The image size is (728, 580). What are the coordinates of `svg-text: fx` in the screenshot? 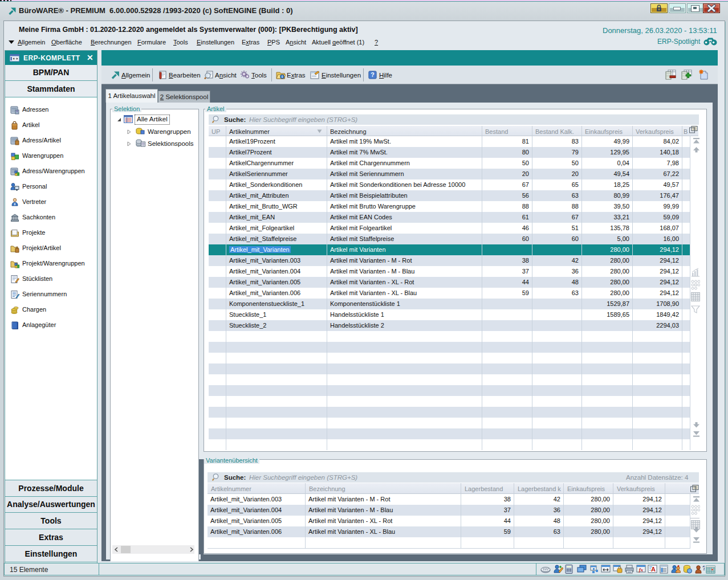 It's located at (641, 570).